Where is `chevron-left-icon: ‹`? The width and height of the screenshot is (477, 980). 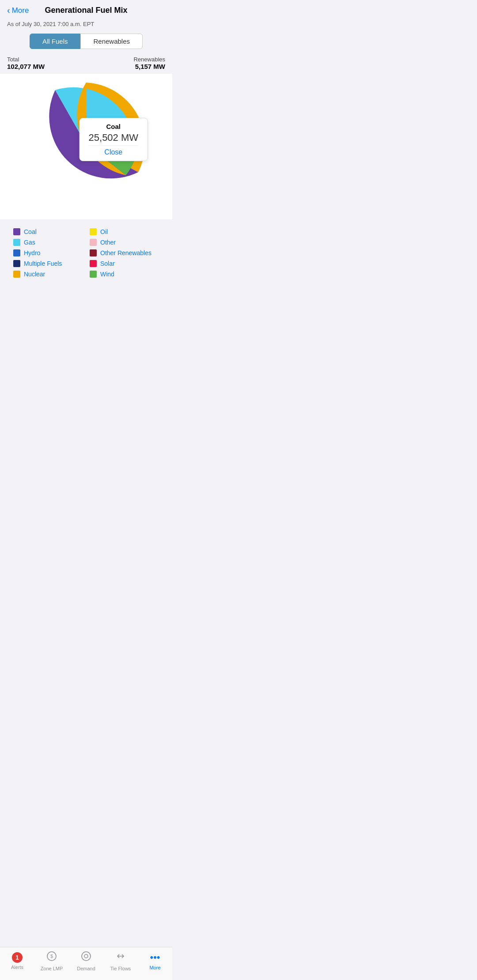
chevron-left-icon: ‹ is located at coordinates (9, 11).